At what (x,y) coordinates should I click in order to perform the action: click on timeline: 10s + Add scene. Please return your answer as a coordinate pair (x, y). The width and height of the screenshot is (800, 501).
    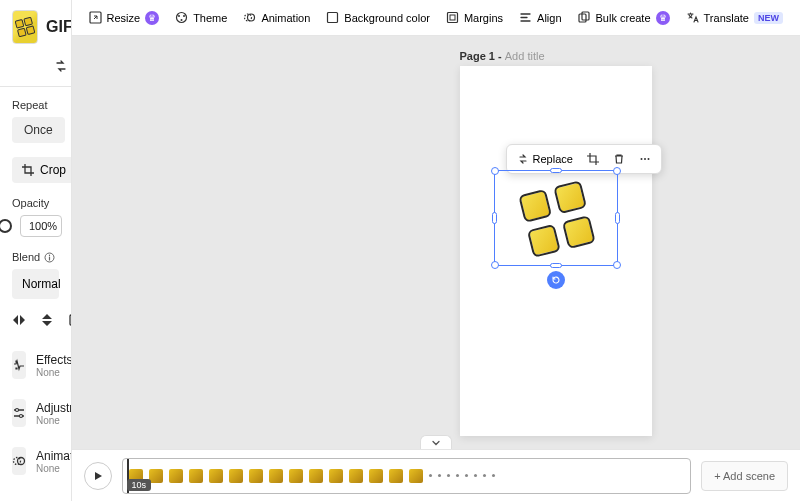
    Looking at the image, I should click on (436, 475).